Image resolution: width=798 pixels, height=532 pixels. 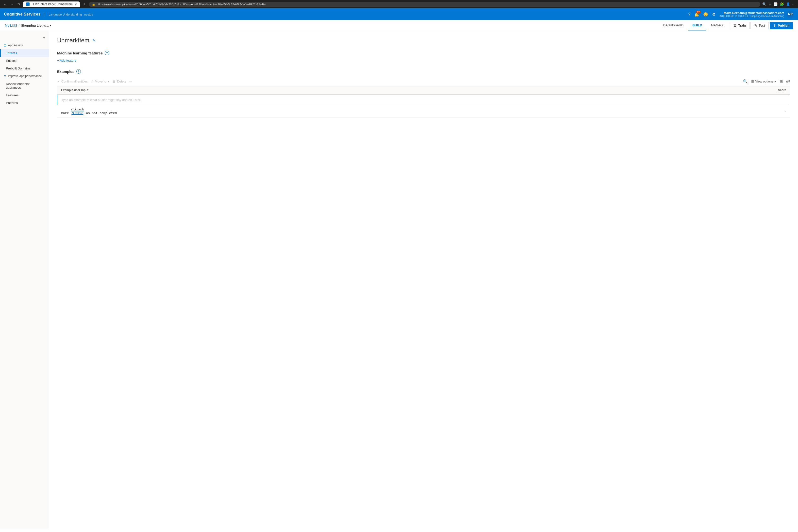 I want to click on move-to-icon: ↗, so click(x=92, y=81).